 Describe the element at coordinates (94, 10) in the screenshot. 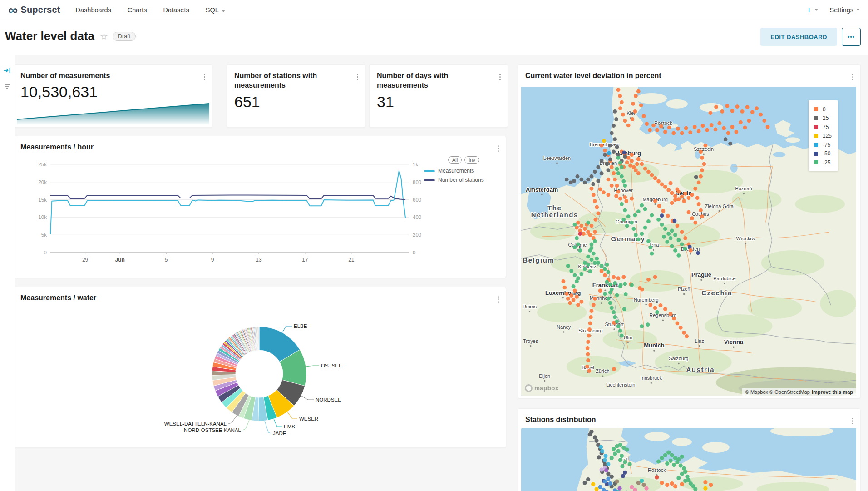

I see `nav-dashboards: Dashboards` at that location.